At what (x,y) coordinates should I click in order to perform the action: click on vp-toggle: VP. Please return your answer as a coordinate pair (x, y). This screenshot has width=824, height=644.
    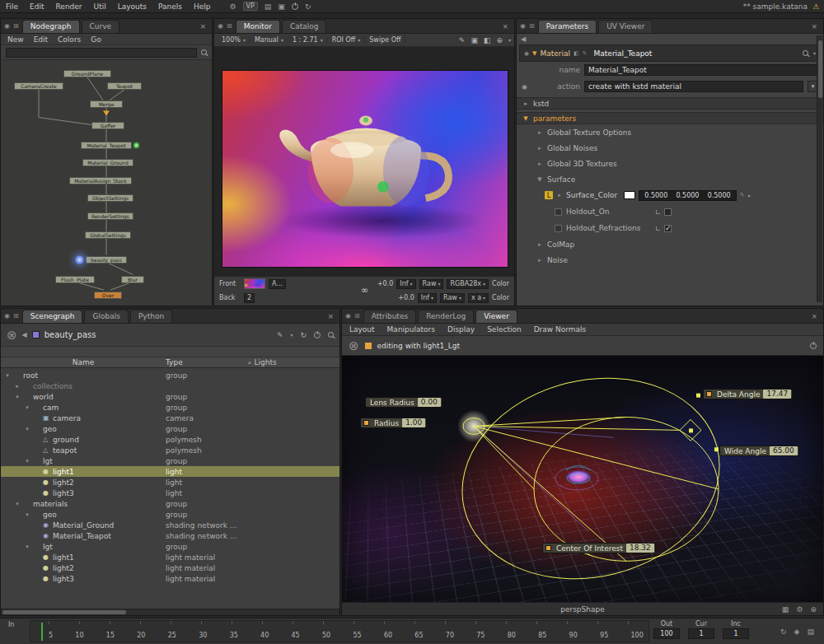
    Looking at the image, I should click on (250, 7).